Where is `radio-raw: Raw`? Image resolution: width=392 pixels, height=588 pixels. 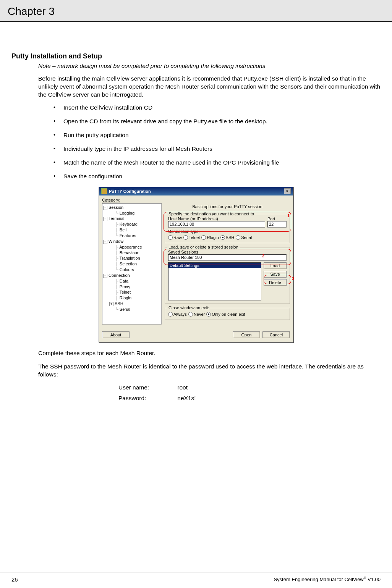
radio-raw: Raw is located at coordinates (175, 237).